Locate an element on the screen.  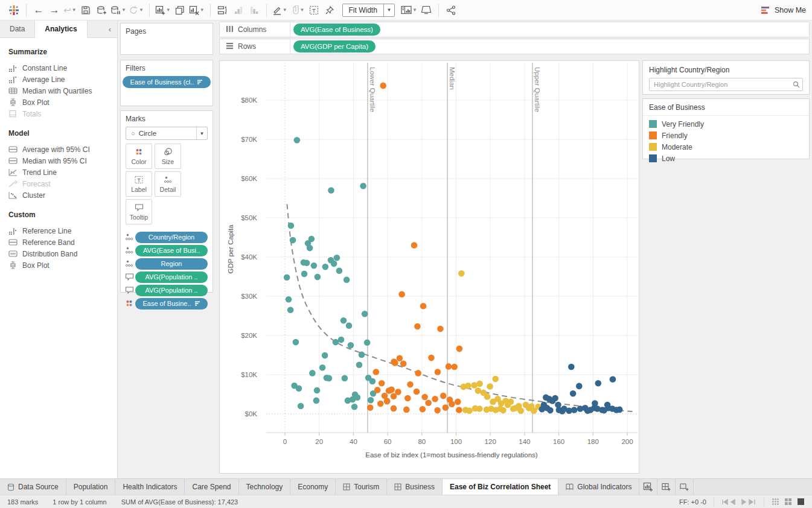
redo-arrow-button: → is located at coordinates (54, 10).